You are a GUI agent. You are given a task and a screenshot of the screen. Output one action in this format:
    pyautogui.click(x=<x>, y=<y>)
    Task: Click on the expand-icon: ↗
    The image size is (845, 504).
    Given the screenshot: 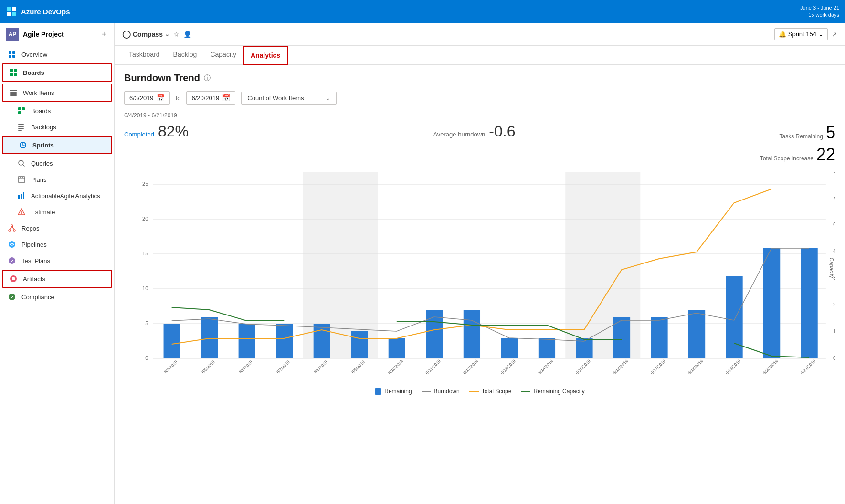 What is the action you would take?
    pyautogui.click(x=834, y=34)
    